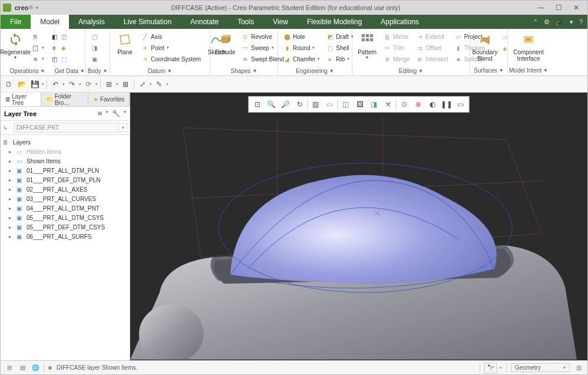  I want to click on tab-model: Model, so click(49, 22).